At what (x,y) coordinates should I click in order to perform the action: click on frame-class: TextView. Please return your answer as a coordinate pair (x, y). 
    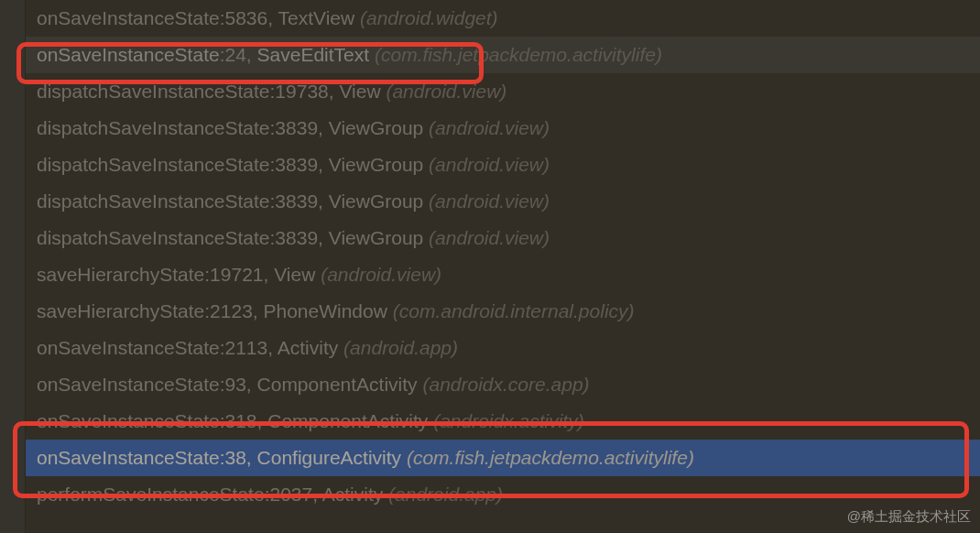
    Looking at the image, I should click on (317, 18).